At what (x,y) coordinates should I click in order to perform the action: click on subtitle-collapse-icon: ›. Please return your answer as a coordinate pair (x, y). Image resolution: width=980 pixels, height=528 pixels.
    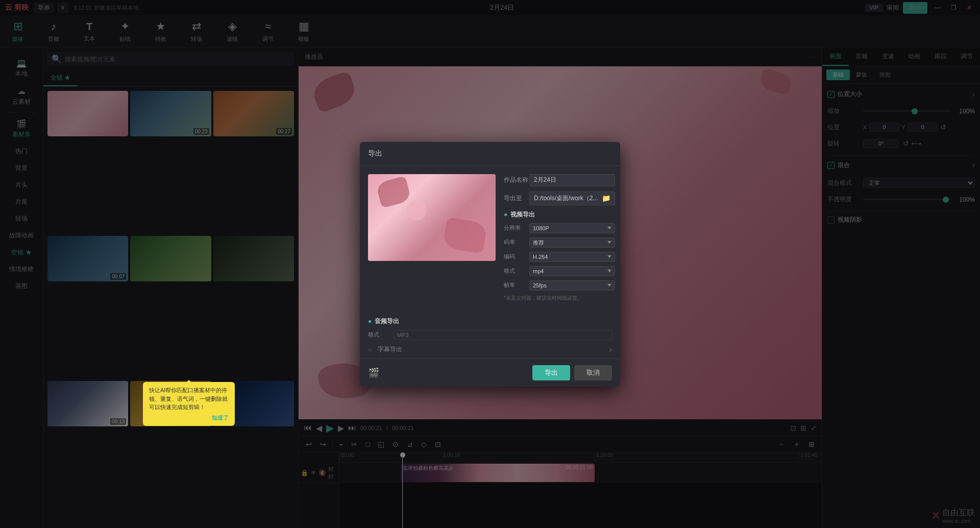
    Looking at the image, I should click on (610, 350).